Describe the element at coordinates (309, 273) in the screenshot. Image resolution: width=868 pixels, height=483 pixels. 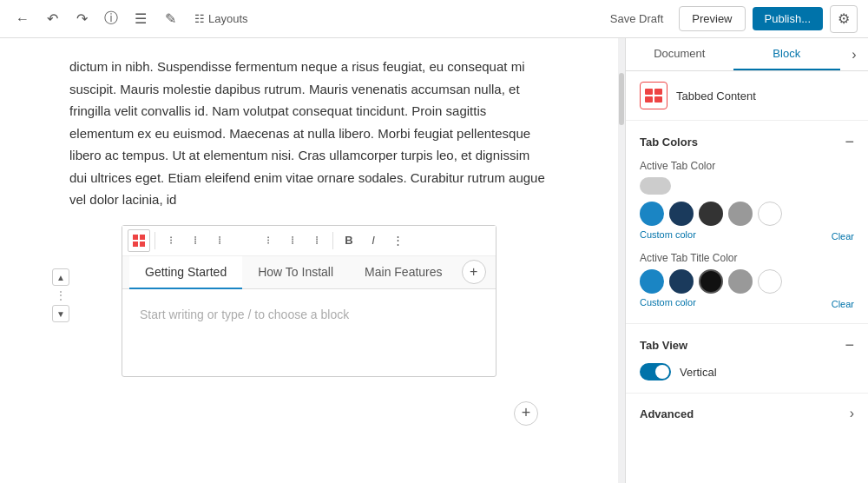
I see `tabs-row: Getting Started How To Install Main Feat…` at that location.